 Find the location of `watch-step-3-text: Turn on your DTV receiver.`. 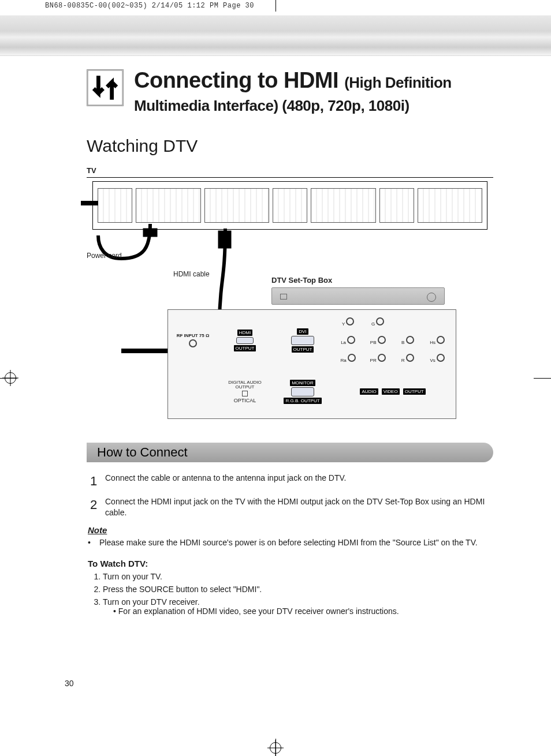

watch-step-3-text: Turn on your DTV receiver. is located at coordinates (151, 602).